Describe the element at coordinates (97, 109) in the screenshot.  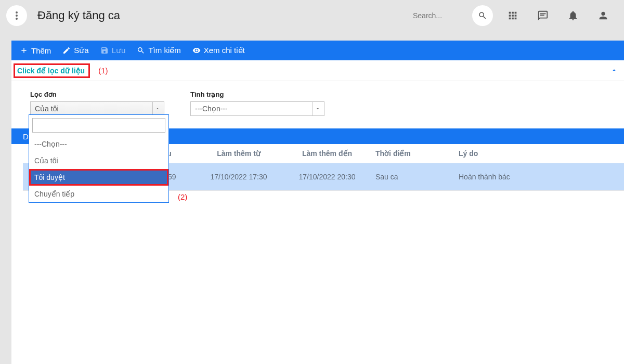
I see `select-loc-don: Của tôi` at that location.